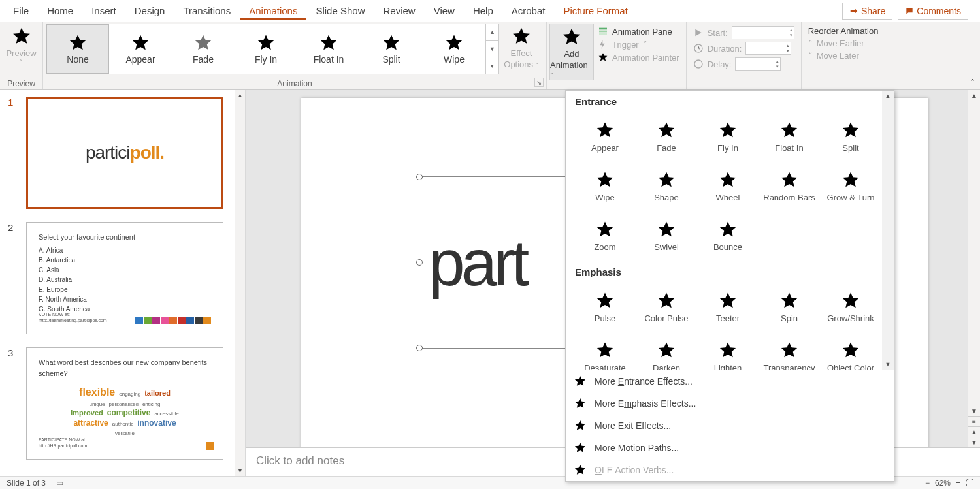  I want to click on timing-duration: Duration:▴▾, so click(743, 48).